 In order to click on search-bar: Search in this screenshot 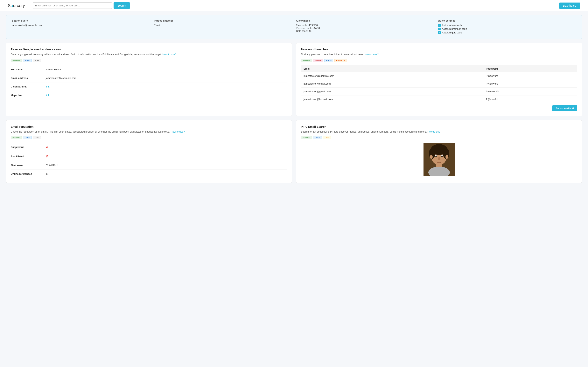, I will do `click(81, 6)`.